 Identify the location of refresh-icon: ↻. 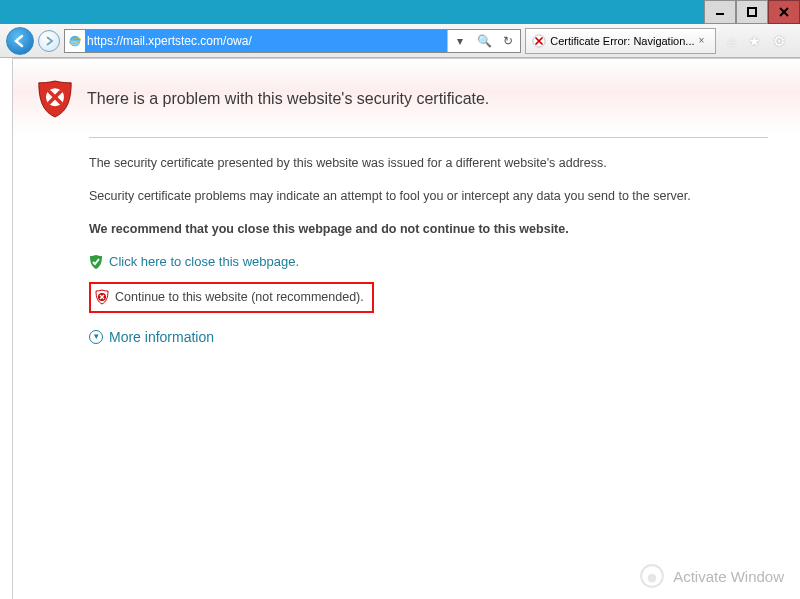
(508, 41).